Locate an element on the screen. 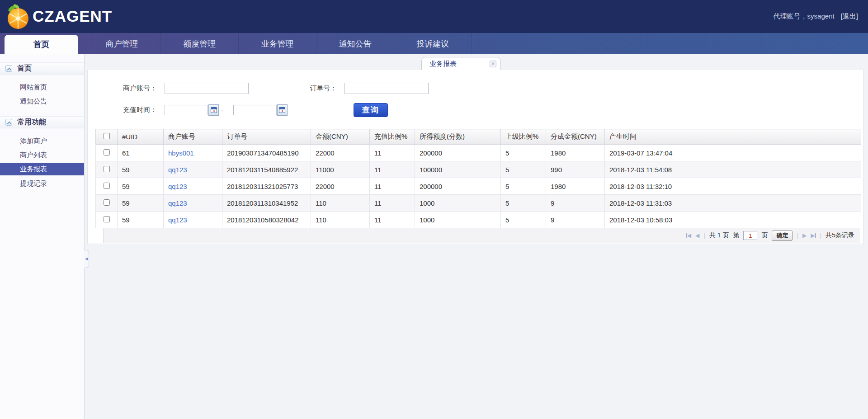  sidebar-item-merchant-list: 商户列表 is located at coordinates (42, 155).